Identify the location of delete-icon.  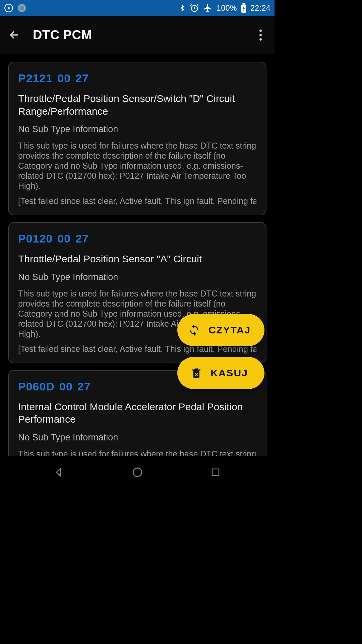
(196, 373).